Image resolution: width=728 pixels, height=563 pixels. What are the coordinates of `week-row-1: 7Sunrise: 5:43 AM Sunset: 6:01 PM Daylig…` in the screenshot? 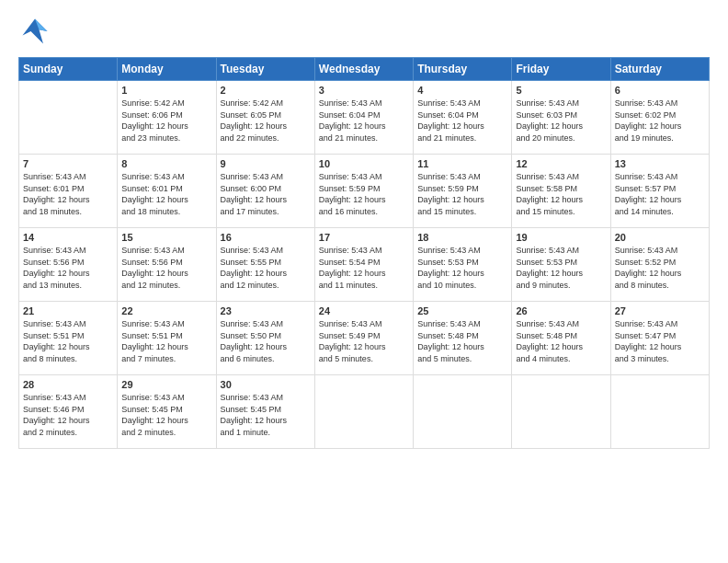 It's located at (364, 191).